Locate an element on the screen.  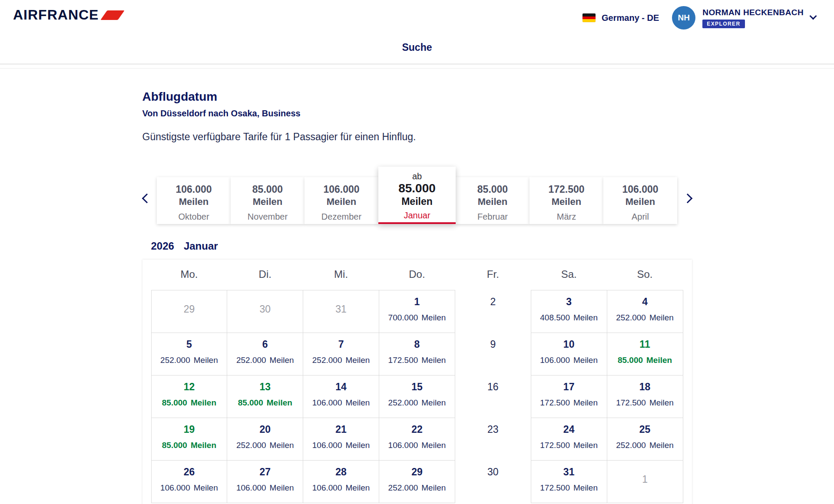
account-menu: NH NORMAN HECKENBACH EXPLORER is located at coordinates (744, 18).